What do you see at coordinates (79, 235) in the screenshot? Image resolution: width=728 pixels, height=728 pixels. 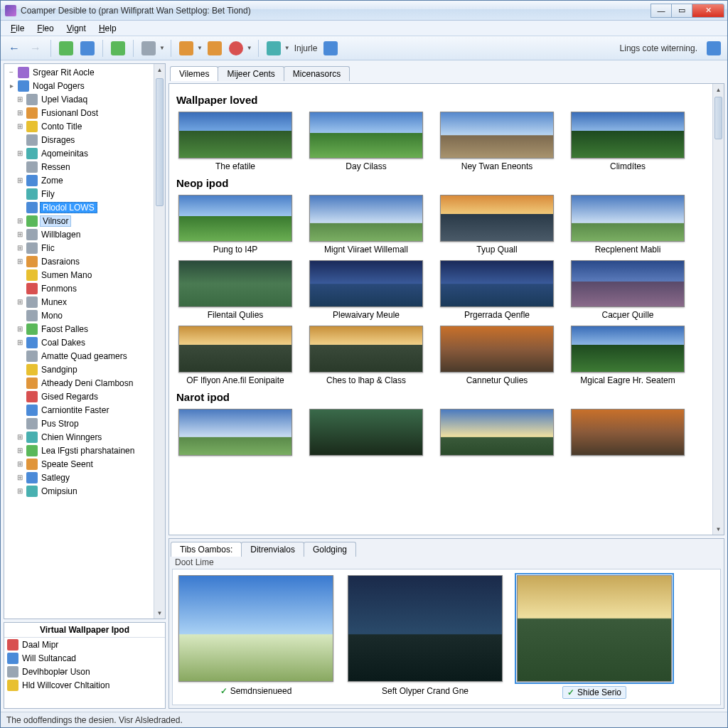 I see `tree-item: ⊞Willblagen` at bounding box center [79, 235].